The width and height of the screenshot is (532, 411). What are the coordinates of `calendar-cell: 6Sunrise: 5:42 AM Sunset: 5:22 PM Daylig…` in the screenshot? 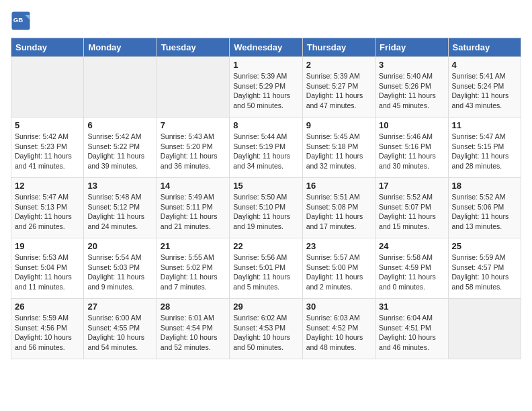 It's located at (120, 148).